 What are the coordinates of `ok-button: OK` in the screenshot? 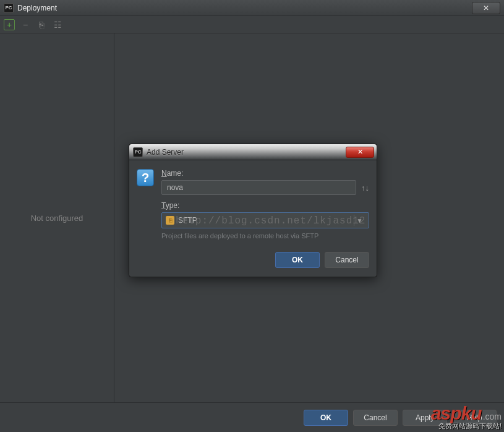 It's located at (326, 418).